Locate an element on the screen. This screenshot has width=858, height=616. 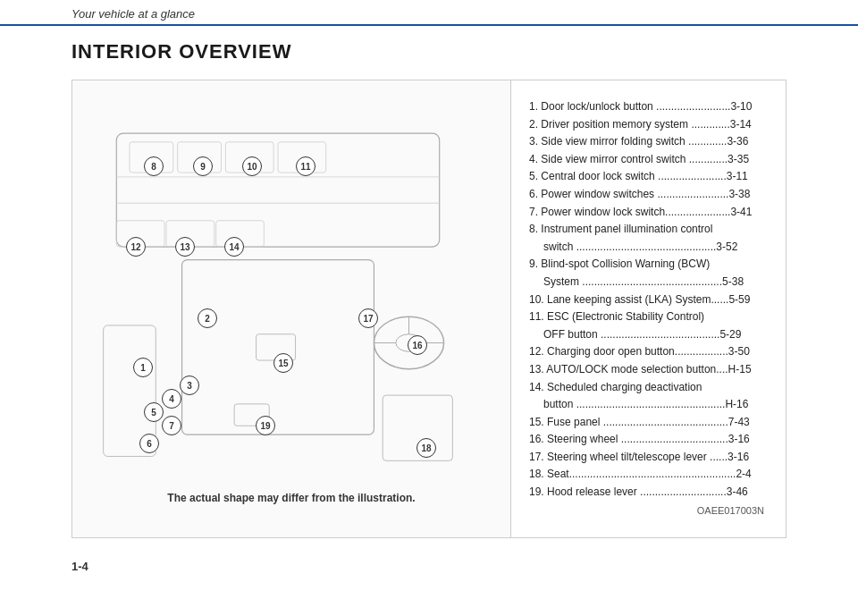
circle-c9: 9 is located at coordinates (203, 166).